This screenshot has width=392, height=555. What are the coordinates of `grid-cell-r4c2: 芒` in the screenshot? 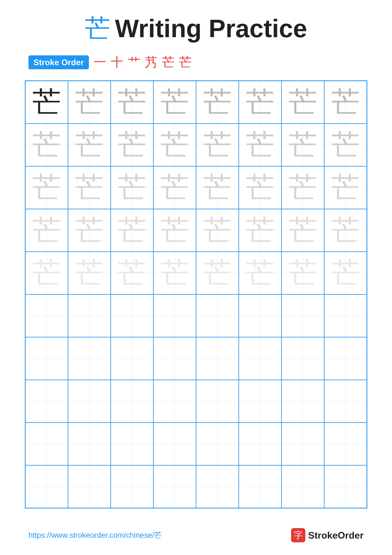 It's located at (89, 230).